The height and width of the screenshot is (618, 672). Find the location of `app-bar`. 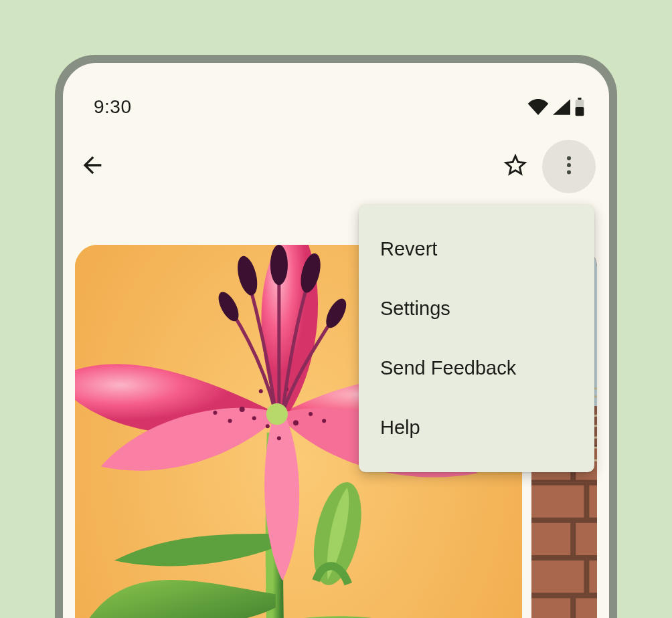

app-bar is located at coordinates (336, 167).